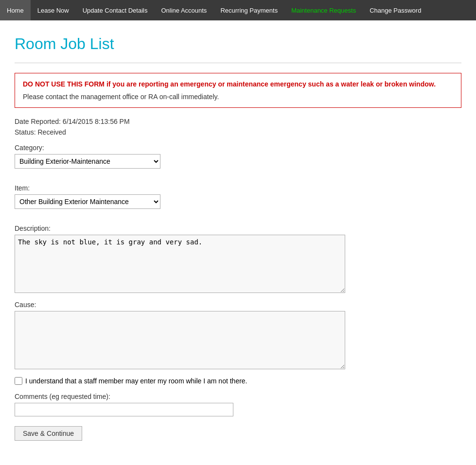 The height and width of the screenshot is (465, 476). I want to click on date-reported-label: Date Reported:, so click(38, 121).